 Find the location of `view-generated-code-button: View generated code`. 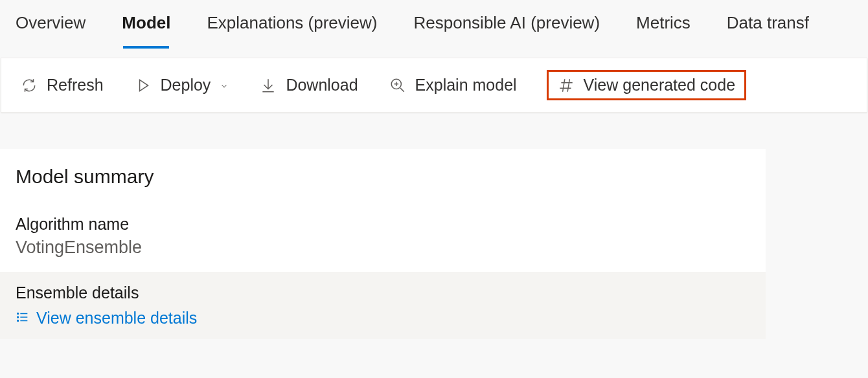

view-generated-code-button: View generated code is located at coordinates (646, 85).